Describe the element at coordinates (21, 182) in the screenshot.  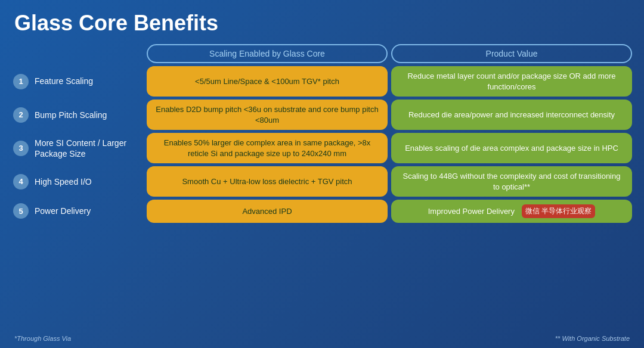
I see `row-number-4: 4` at that location.